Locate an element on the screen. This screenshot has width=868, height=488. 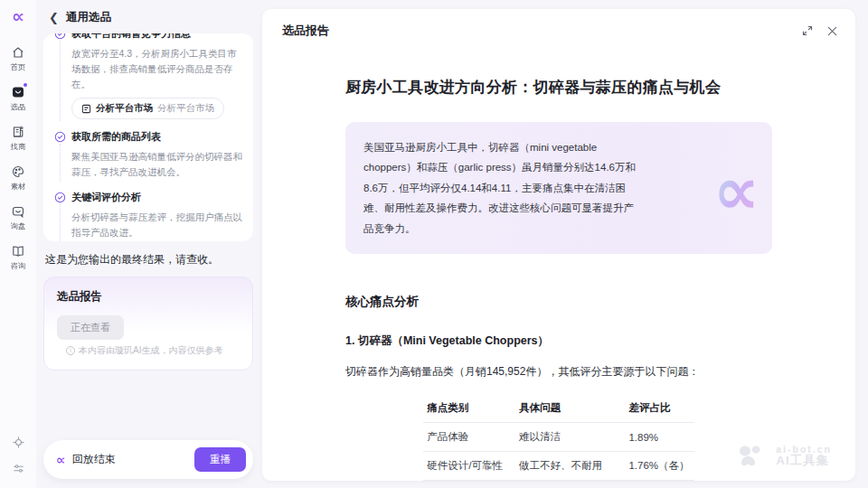
home-icon is located at coordinates (18, 52).